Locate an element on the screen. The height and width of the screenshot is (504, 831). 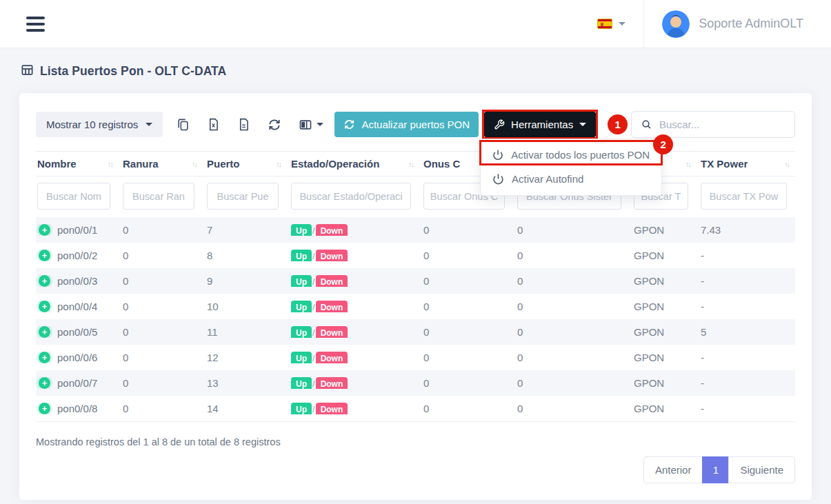
tx-power-value: 7.43 is located at coordinates (749, 230).